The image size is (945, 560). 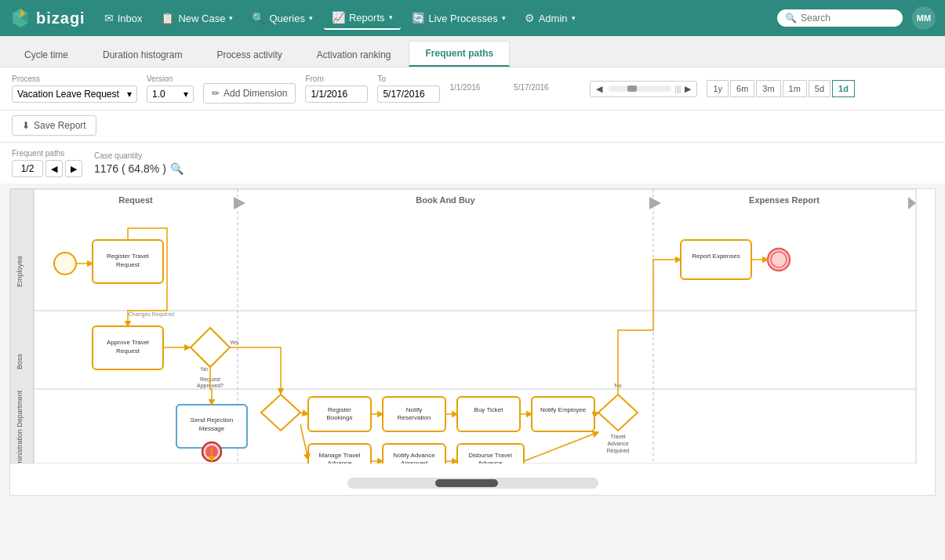 What do you see at coordinates (74, 169) in the screenshot?
I see `path-next-btn: ▶` at bounding box center [74, 169].